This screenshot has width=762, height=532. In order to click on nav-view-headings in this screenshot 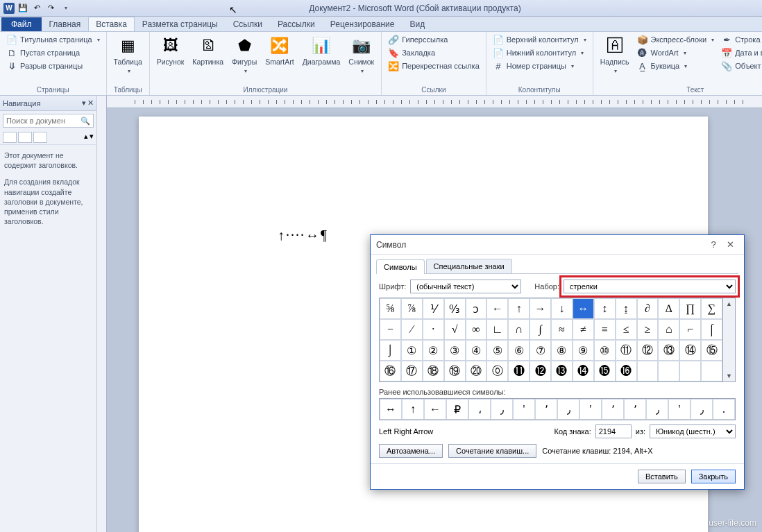, I will do `click(10, 137)`.